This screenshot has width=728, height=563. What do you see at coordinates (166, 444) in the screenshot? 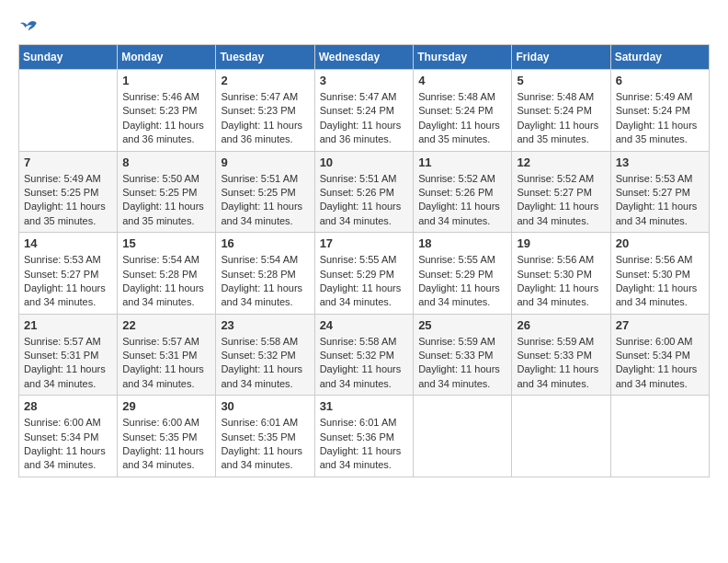
I see `day-info: Sunrise: 6:00 AMSunset: 5:35 PMDaylight:…` at bounding box center [166, 444].